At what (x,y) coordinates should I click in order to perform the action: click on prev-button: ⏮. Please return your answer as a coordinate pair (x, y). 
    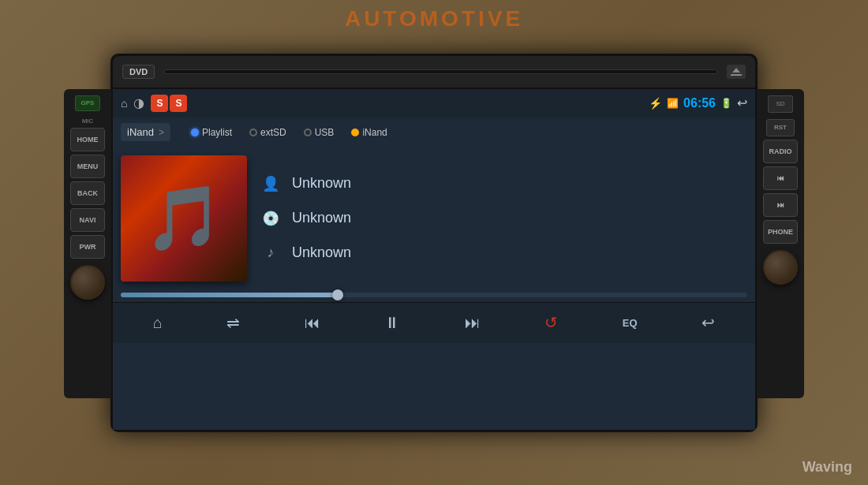
    Looking at the image, I should click on (312, 323).